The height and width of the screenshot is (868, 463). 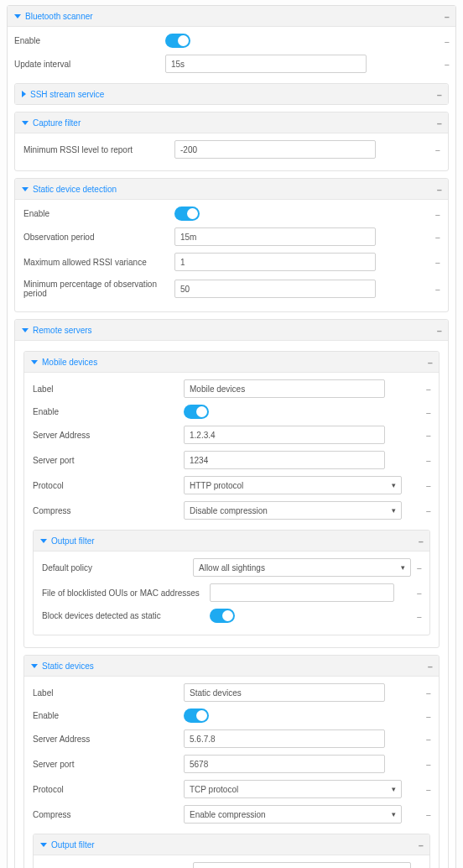 I want to click on panel-title: Output filter, so click(x=67, y=844).